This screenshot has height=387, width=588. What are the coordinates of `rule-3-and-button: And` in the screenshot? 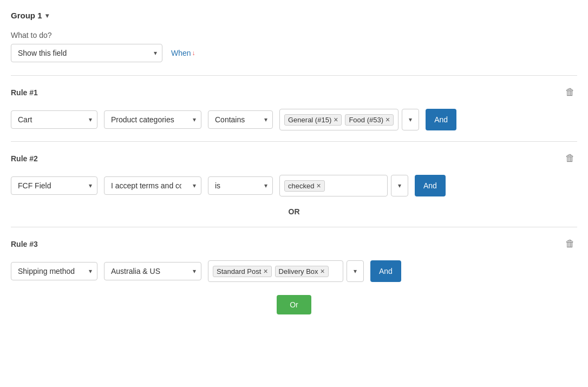 It's located at (386, 271).